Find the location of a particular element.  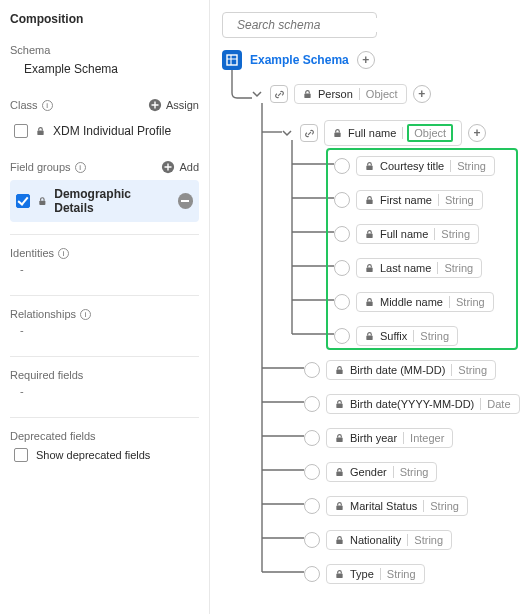

schema-name: Example Schema is located at coordinates (104, 69).